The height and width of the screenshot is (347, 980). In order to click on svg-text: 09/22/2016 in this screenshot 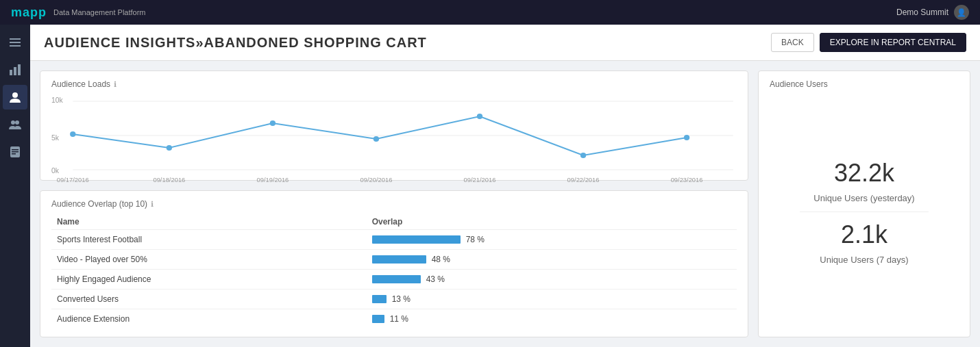, I will do `click(584, 180)`.